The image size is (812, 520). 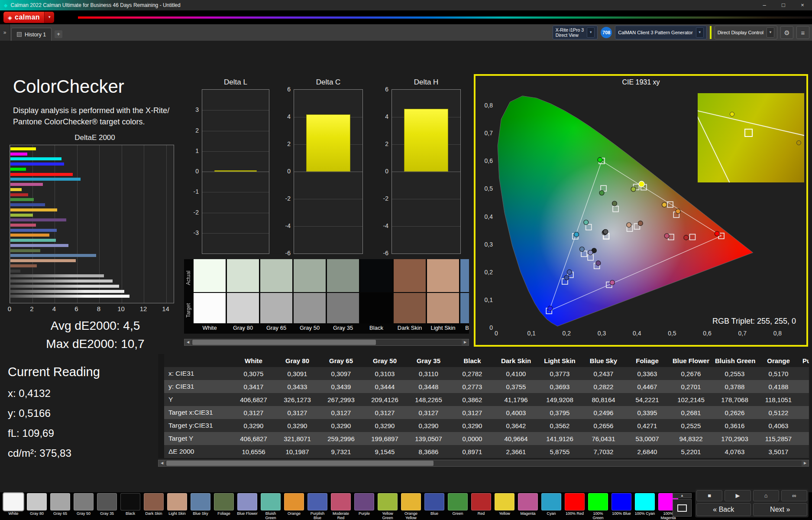 I want to click on chevron-up-icon: ▲, so click(x=682, y=496).